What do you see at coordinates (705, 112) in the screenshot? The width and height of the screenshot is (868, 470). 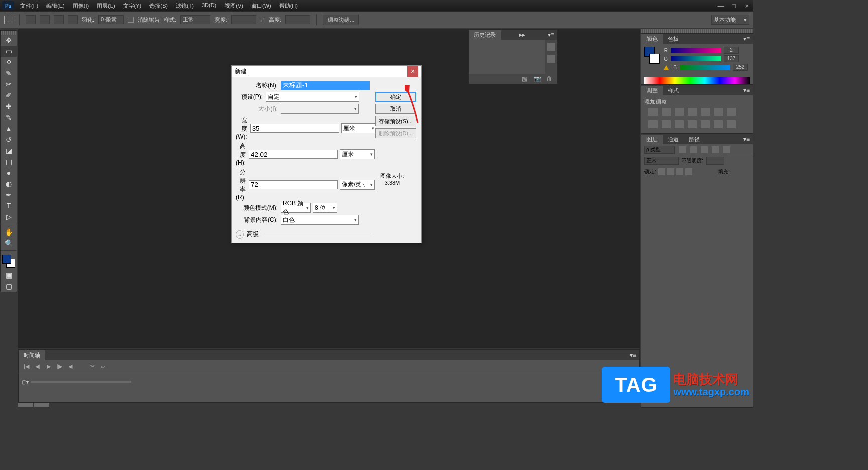 I see `vibrance-icon` at bounding box center [705, 112].